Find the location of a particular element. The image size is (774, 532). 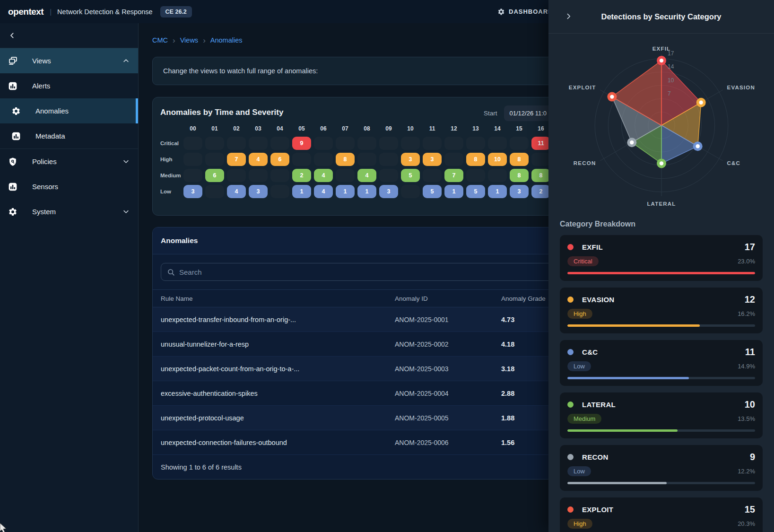

svg-text: LATERAL is located at coordinates (661, 204).